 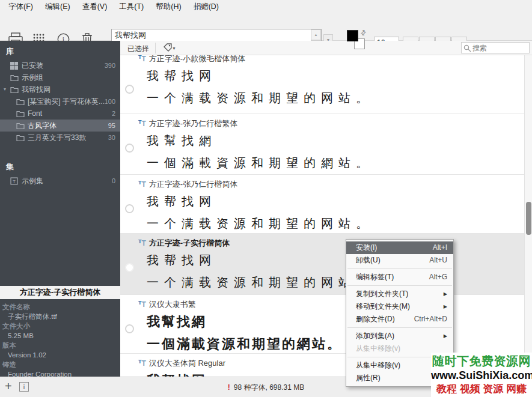 I want to click on watermark-line2: www.SuiShiXia.com, so click(x=482, y=376).